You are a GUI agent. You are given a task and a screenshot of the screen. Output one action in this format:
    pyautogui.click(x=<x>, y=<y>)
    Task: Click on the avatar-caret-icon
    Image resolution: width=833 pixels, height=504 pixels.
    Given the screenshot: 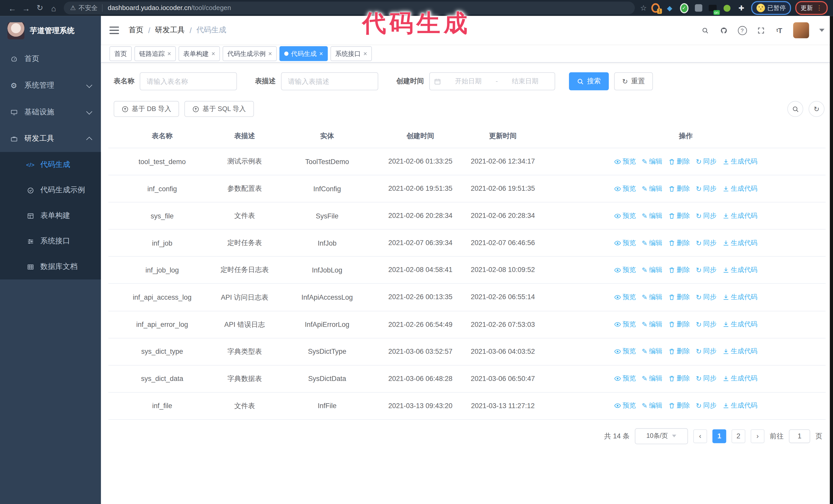 What is the action you would take?
    pyautogui.click(x=822, y=30)
    